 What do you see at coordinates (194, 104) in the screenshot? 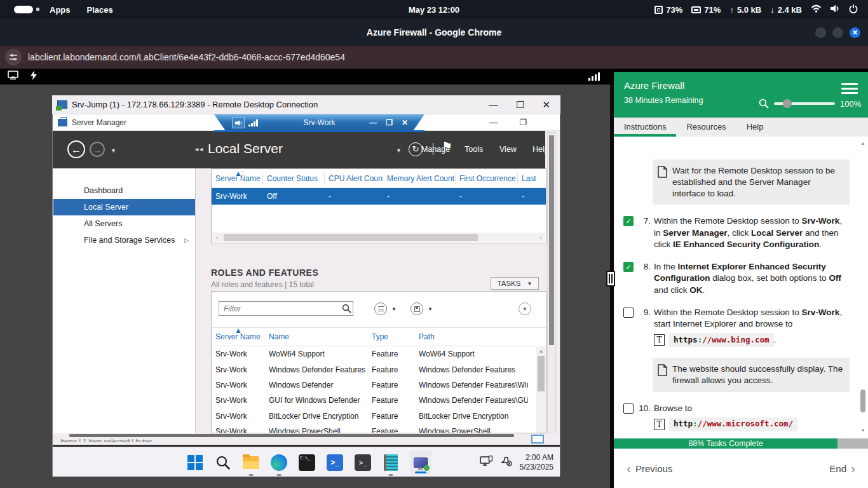
I see `rdp-window-title: Srv-Jump (1) - 172.178.66.129:3389 - Rem…` at bounding box center [194, 104].